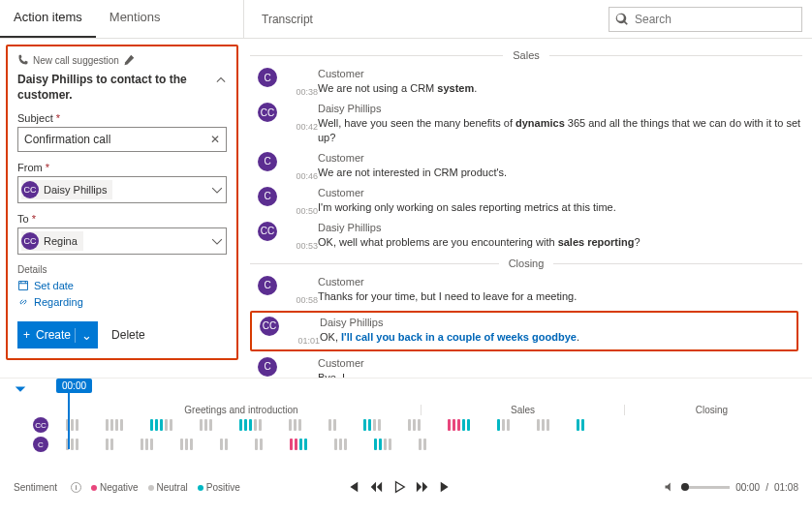  I want to click on volume-slider, so click(705, 488).